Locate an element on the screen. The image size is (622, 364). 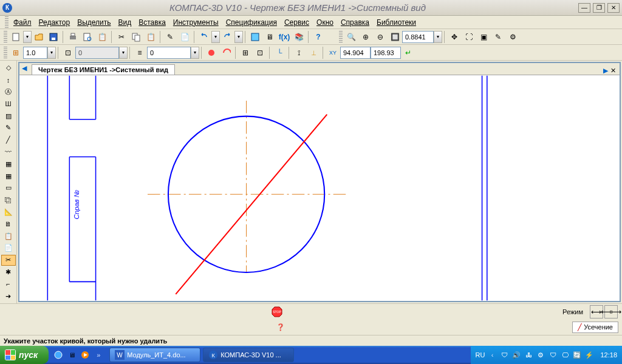
zoom-window-button: ▣ is located at coordinates (484, 37).